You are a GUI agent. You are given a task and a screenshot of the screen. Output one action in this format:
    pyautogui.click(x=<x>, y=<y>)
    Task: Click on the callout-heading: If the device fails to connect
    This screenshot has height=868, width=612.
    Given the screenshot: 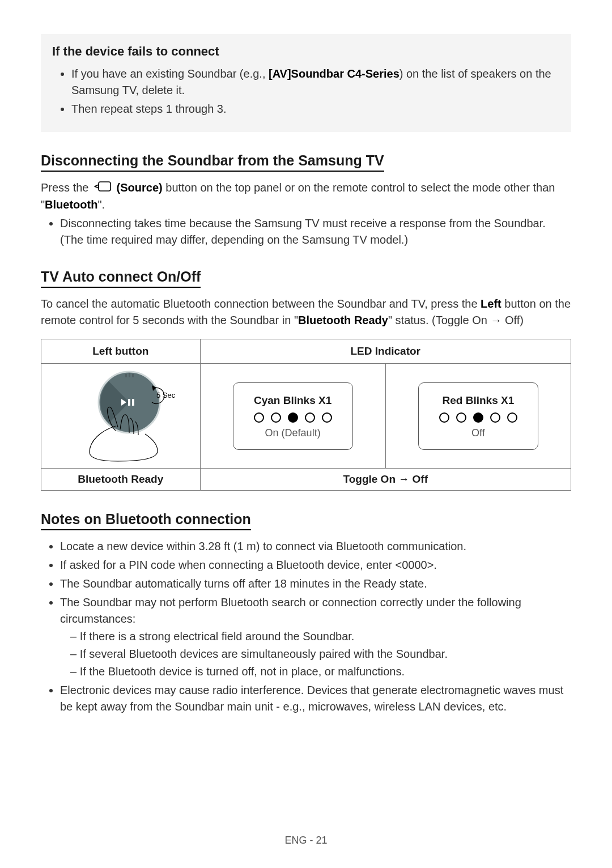 What is the action you would take?
    pyautogui.click(x=306, y=52)
    